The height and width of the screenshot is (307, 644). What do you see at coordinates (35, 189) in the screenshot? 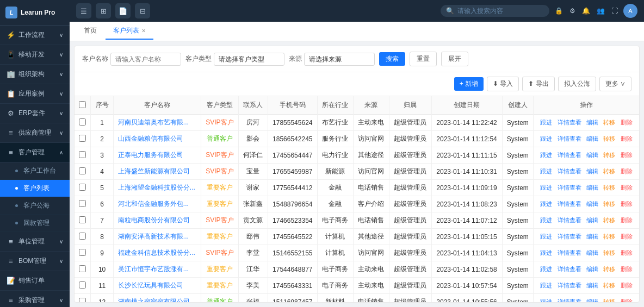
I see `sidebar-item-customer-list: 客户列表` at bounding box center [35, 189].